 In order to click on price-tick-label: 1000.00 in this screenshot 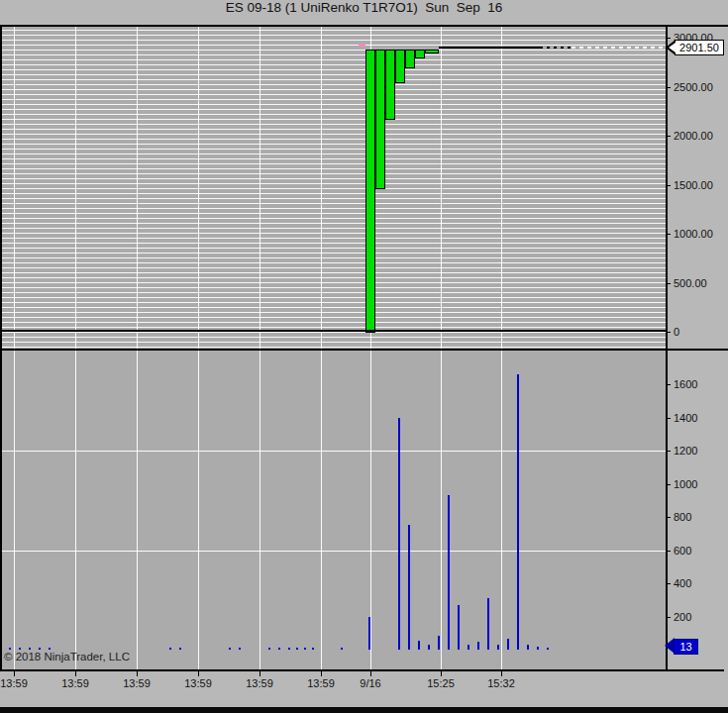, I will do `click(693, 234)`.